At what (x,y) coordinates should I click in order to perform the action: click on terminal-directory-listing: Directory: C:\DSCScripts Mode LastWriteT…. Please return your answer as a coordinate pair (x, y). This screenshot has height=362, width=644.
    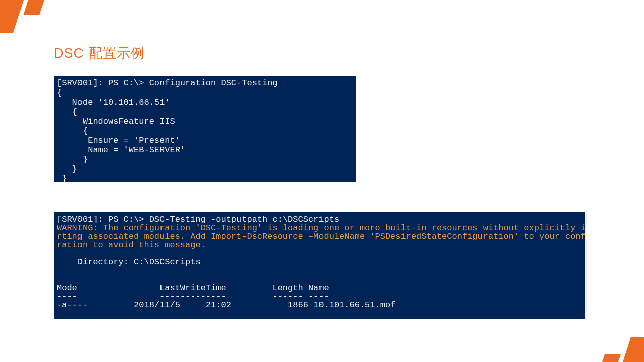
    Looking at the image, I should click on (226, 284).